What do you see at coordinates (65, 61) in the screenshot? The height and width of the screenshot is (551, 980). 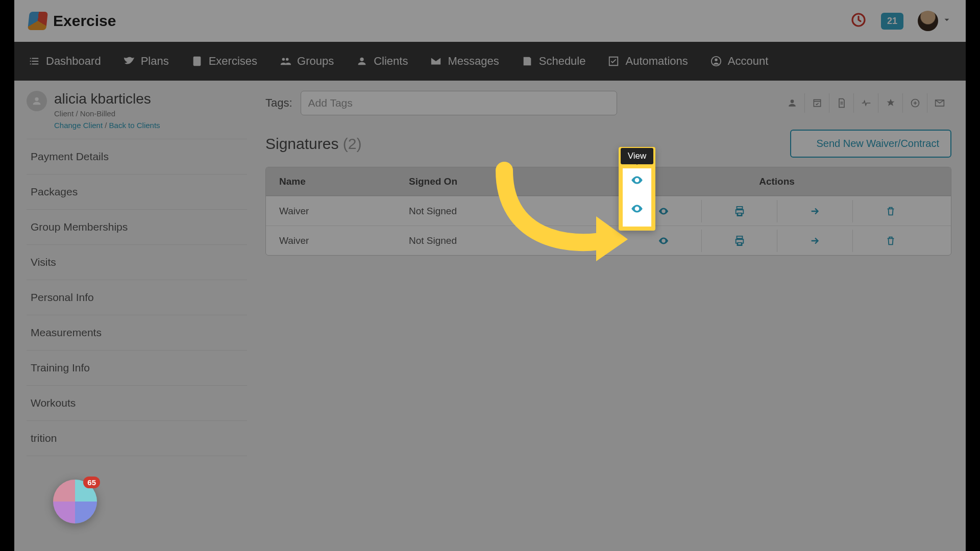 I see `nav-dashboard: Dashboard` at bounding box center [65, 61].